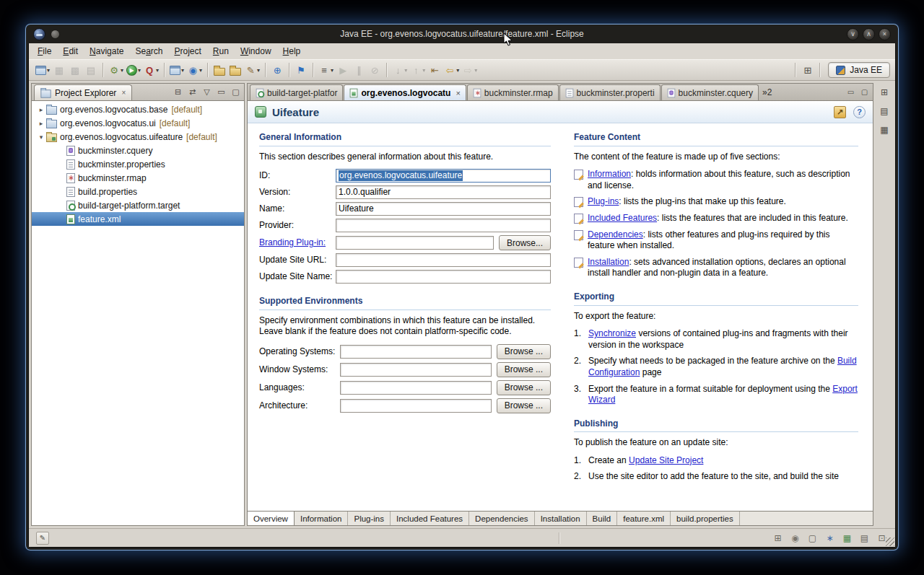  What do you see at coordinates (853, 35) in the screenshot?
I see `minimize-button: ∨` at bounding box center [853, 35].